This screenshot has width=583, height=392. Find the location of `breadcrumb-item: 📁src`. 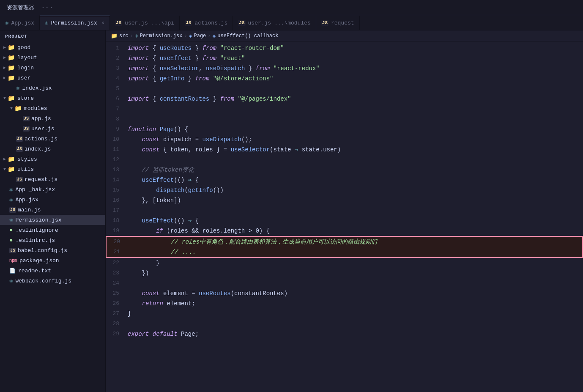

breadcrumb-item: 📁src is located at coordinates (120, 36).